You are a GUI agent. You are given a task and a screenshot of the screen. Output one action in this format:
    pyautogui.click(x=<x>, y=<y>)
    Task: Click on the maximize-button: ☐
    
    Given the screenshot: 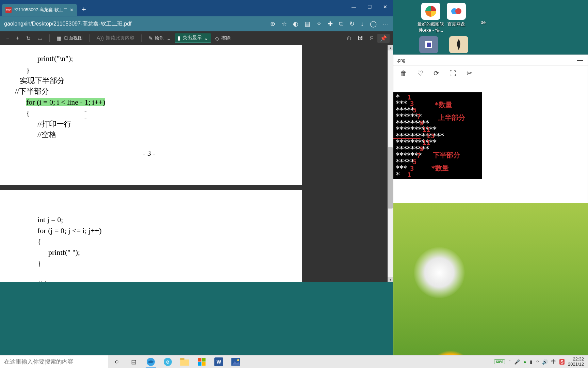 What is the action you would take?
    pyautogui.click(x=370, y=7)
    